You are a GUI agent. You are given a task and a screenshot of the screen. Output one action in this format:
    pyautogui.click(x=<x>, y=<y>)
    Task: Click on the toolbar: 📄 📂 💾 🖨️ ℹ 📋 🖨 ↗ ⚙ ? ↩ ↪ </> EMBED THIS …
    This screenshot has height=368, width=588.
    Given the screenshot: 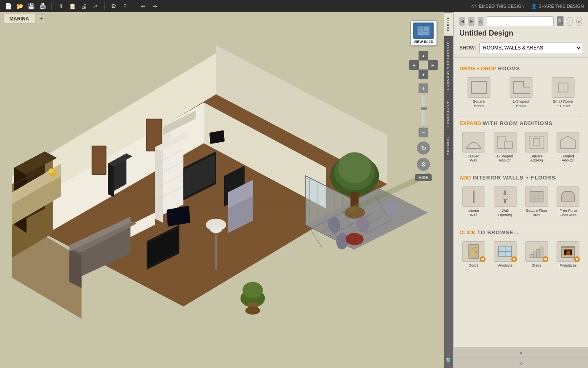 What is the action you would take?
    pyautogui.click(x=294, y=6)
    